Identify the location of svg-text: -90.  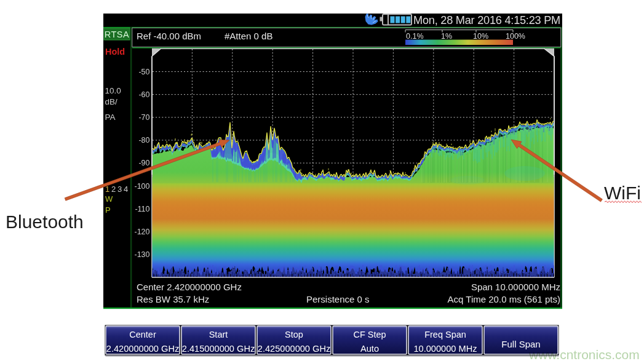
(144, 163).